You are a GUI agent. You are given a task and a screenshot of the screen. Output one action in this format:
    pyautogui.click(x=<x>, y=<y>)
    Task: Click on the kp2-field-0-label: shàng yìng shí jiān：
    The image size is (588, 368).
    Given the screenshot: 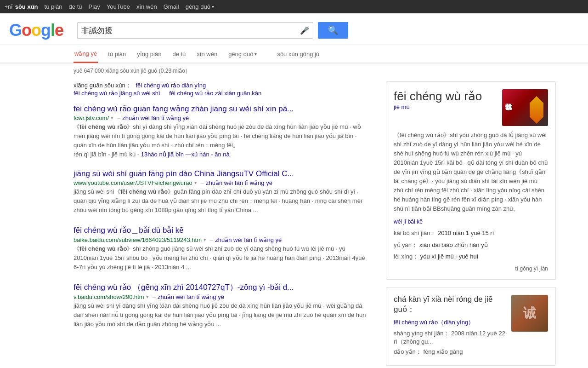 What is the action you would take?
    pyautogui.click(x=422, y=333)
    